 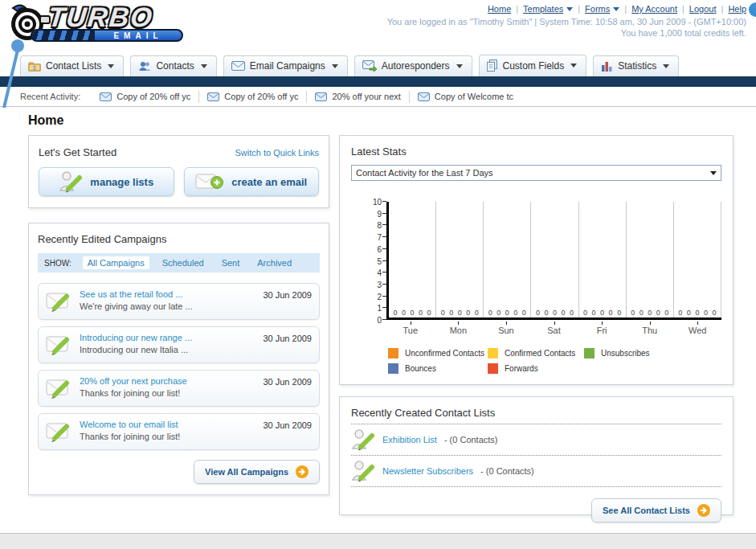 I want to click on recent-activity-items: Copy of 20% off ycCopy of 20% off yc20% …, so click(x=307, y=96).